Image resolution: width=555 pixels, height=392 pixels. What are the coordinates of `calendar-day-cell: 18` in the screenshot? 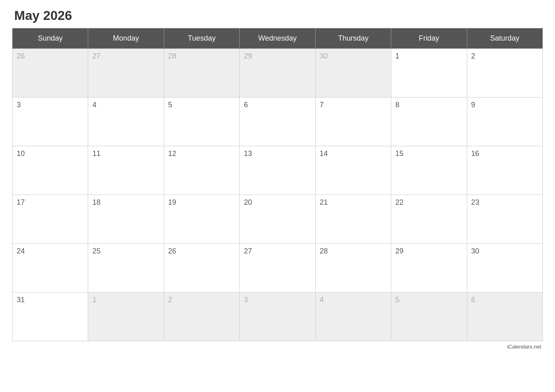 It's located at (126, 219).